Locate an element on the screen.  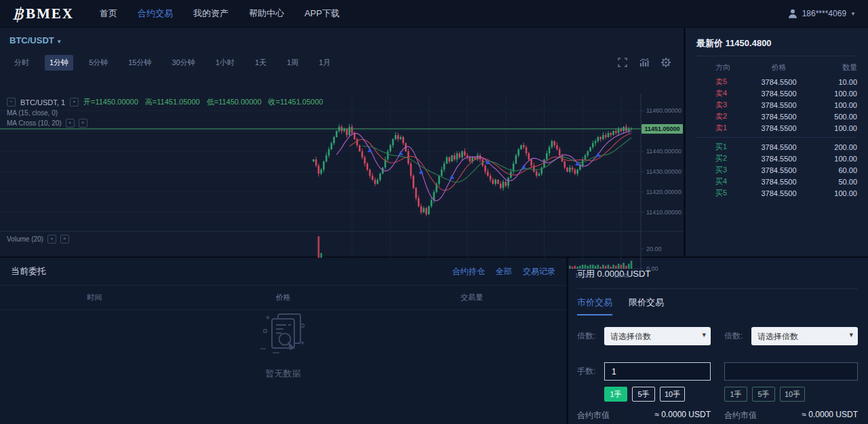
volume-close-icon: × is located at coordinates (65, 239).